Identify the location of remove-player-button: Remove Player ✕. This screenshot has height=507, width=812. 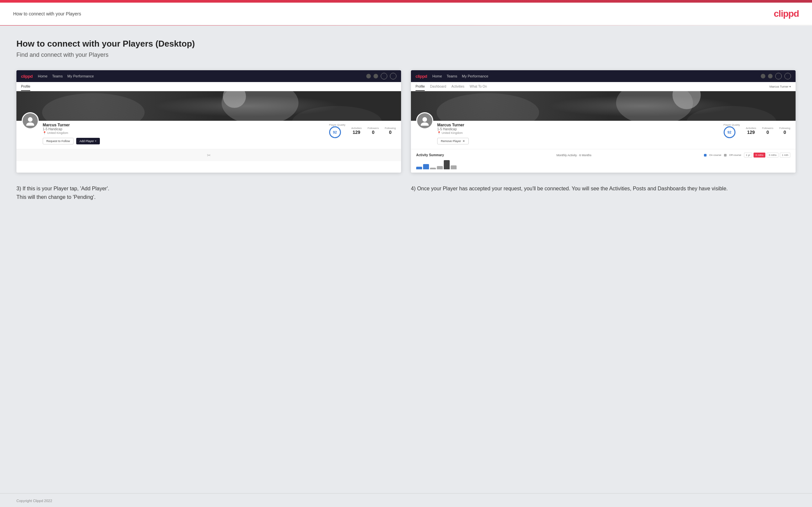
(453, 141).